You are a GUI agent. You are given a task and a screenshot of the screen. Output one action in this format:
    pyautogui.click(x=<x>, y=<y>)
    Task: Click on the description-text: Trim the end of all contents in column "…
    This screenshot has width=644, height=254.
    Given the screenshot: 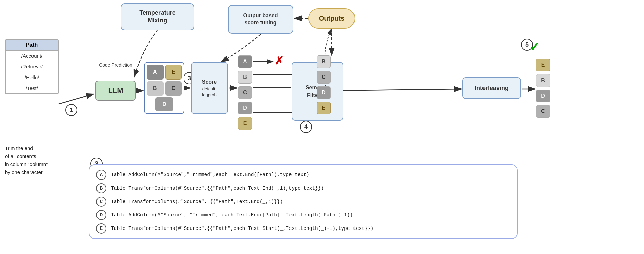 What is the action you would take?
    pyautogui.click(x=26, y=160)
    